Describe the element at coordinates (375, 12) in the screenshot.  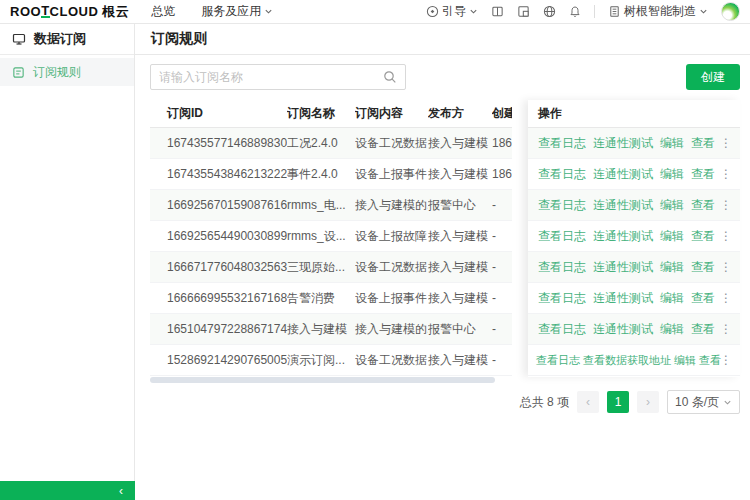
I see `top-navbar: ROOTCLOUD 根云 总览 服务及应用 引导` at that location.